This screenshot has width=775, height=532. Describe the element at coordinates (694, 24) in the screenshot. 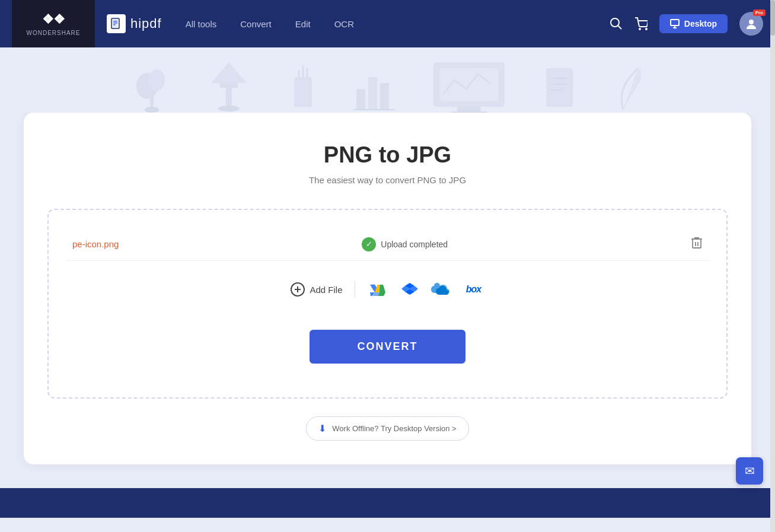

I see `desktop-button: Desktop` at that location.